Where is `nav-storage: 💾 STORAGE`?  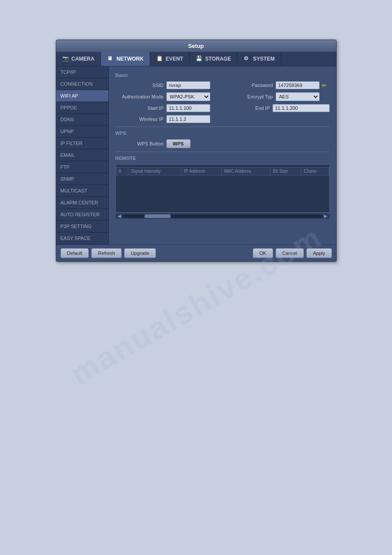 nav-storage: 💾 STORAGE is located at coordinates (213, 59).